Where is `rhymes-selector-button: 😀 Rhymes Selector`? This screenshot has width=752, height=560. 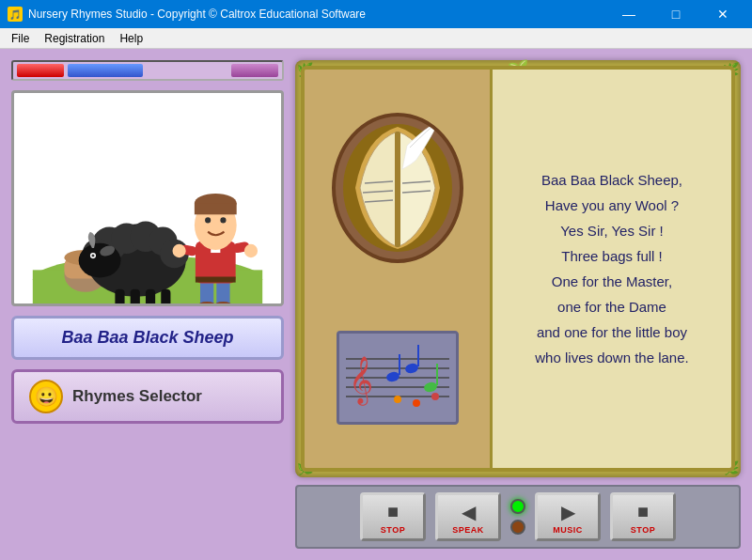 rhymes-selector-button: 😀 Rhymes Selector is located at coordinates (148, 397).